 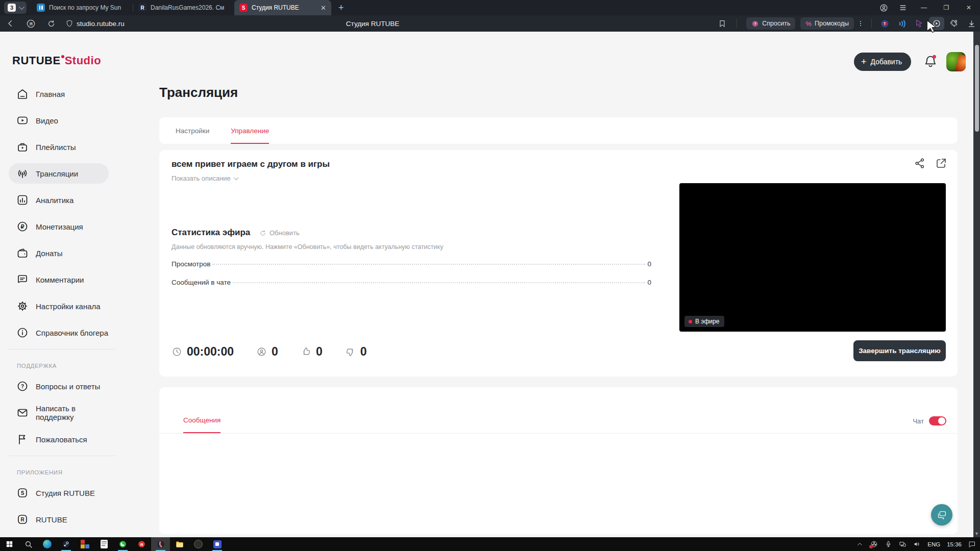 What do you see at coordinates (68, 306) in the screenshot?
I see `sidebar-item-label: Настройки канала` at bounding box center [68, 306].